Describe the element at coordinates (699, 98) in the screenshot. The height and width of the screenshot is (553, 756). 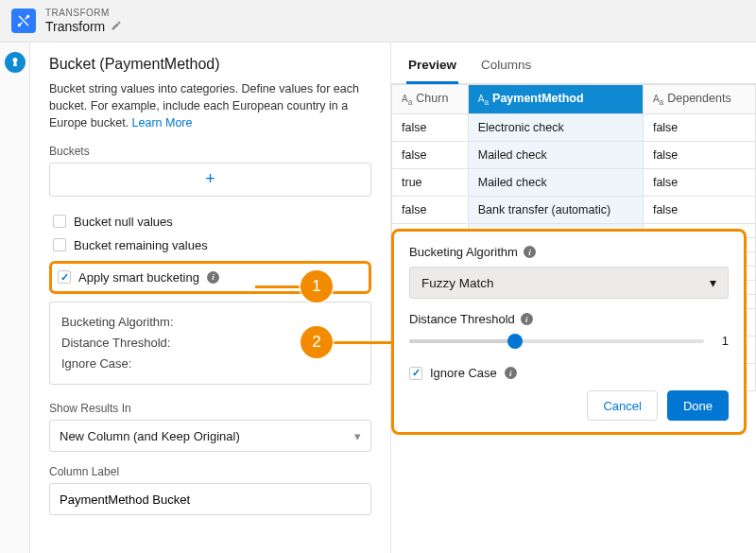
I see `col-header-dependents: AaDependents` at that location.